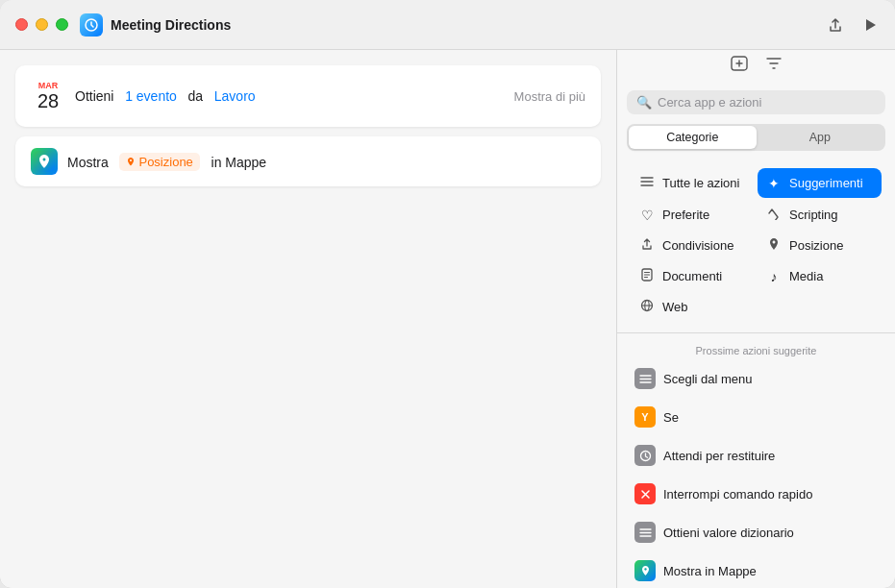 The height and width of the screenshot is (588, 895). Describe the element at coordinates (692, 215) in the screenshot. I see `category-favorites: ♡ Preferite` at that location.